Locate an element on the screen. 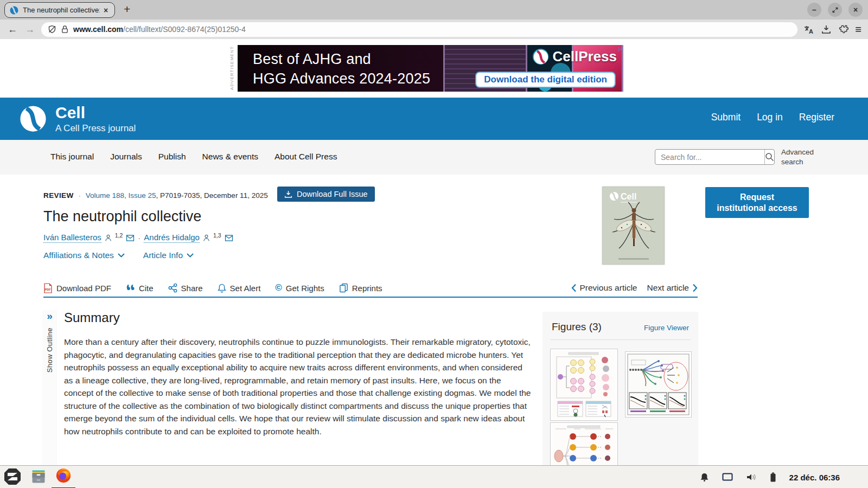  address-field: www.cell.com/cell/fulltext/S0092-8674(25… is located at coordinates (419, 29).